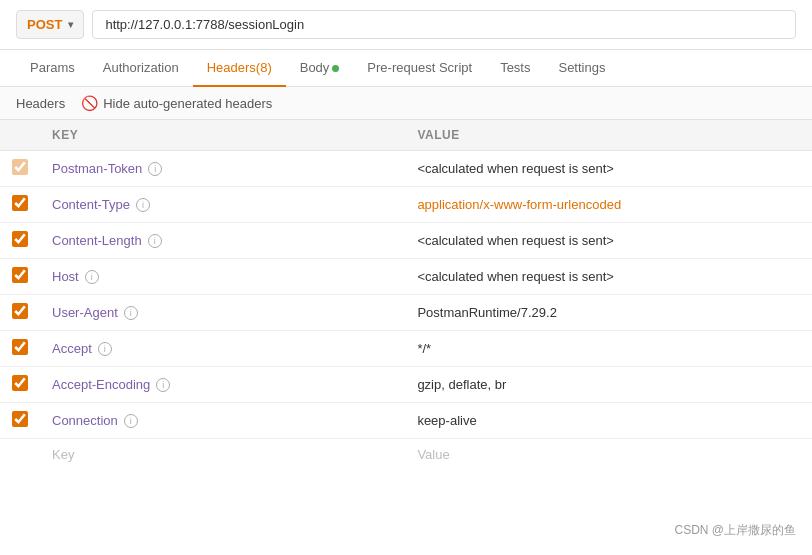 The image size is (812, 555). I want to click on empty-checkbox-cell, so click(20, 455).